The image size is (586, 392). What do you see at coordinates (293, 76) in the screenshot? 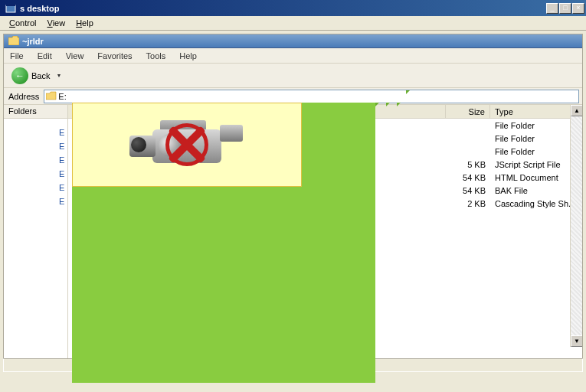
I see `toolbar: ← Back ▼` at bounding box center [293, 76].